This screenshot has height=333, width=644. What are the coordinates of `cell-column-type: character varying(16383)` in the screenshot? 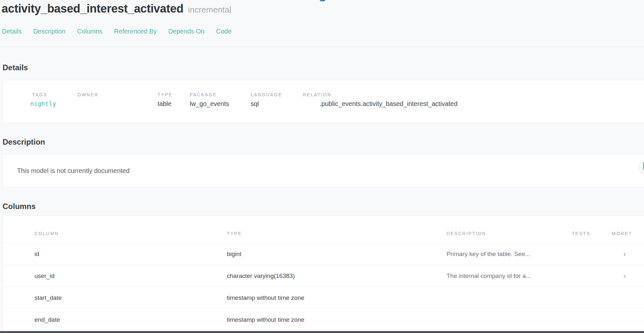 It's located at (337, 276).